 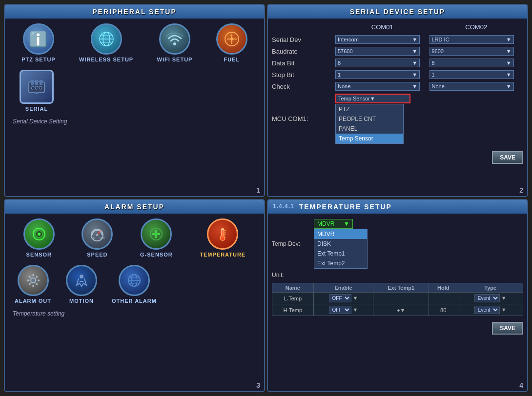 What do you see at coordinates (508, 158) in the screenshot?
I see `panel2-save-button: SAVE` at bounding box center [508, 158].